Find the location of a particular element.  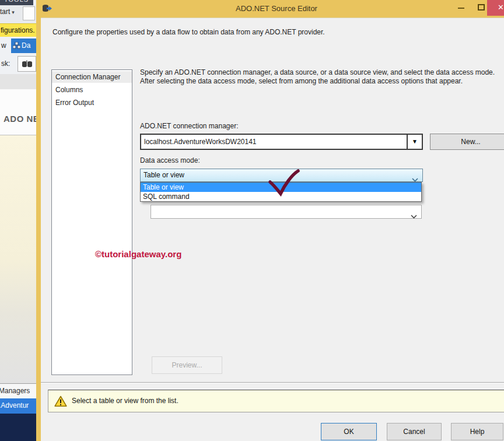

dialog-titlebar: ADO.NET Source Editor ✕ is located at coordinates (270, 9).